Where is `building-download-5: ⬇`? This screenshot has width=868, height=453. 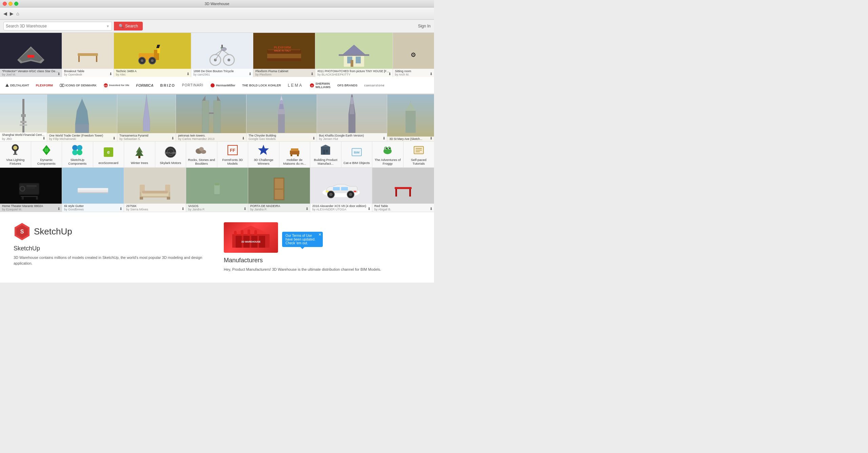 building-download-5: ⬇ is located at coordinates (384, 138).